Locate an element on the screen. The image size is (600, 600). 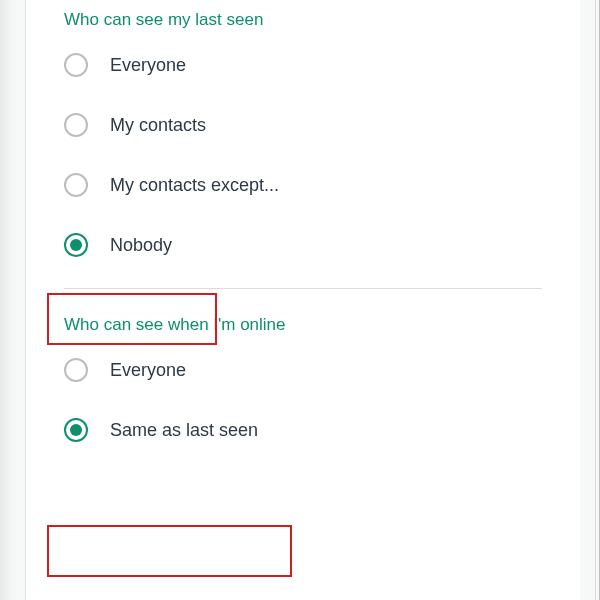
radio-online-everyone: Everyone is located at coordinates (322, 370).